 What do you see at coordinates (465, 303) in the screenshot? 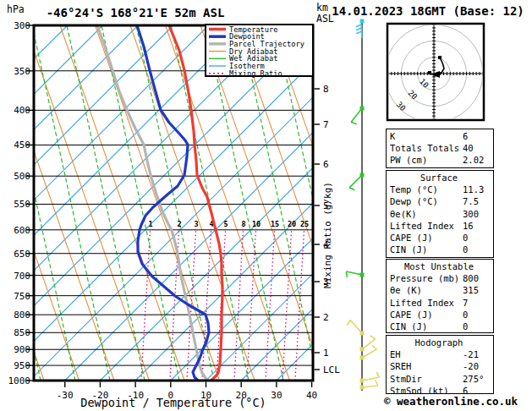
I see `stat-value: 7` at bounding box center [465, 303].